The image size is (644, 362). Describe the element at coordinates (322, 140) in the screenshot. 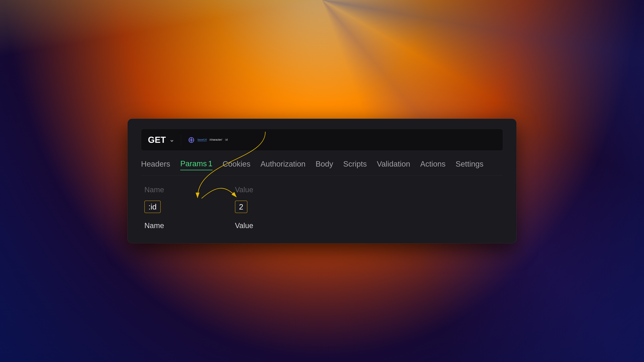

I see `url-bar: GET ⌄ ⊕ baseUrl/character/:id` at that location.